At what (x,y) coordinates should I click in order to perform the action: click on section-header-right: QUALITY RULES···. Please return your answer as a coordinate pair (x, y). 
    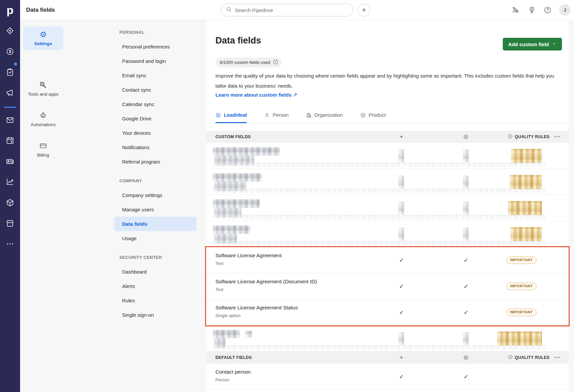
    Looking at the image, I should click on (534, 358).